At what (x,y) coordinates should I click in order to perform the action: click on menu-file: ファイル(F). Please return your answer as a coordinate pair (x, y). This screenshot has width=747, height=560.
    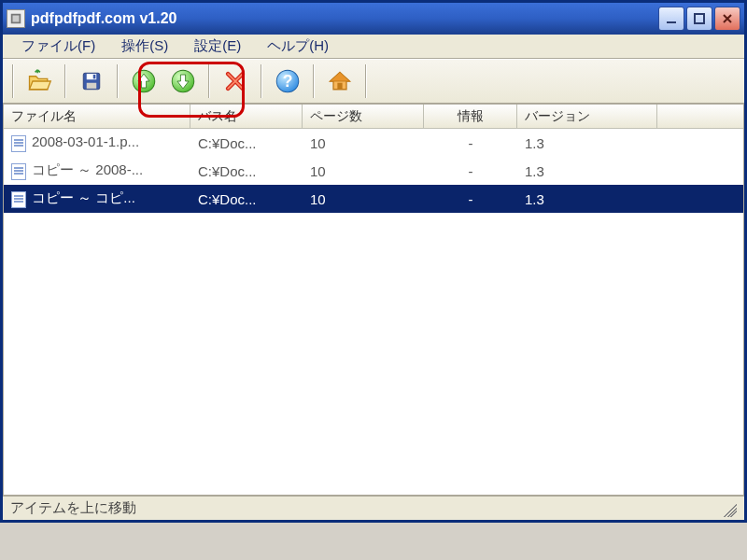
    Looking at the image, I should click on (58, 47).